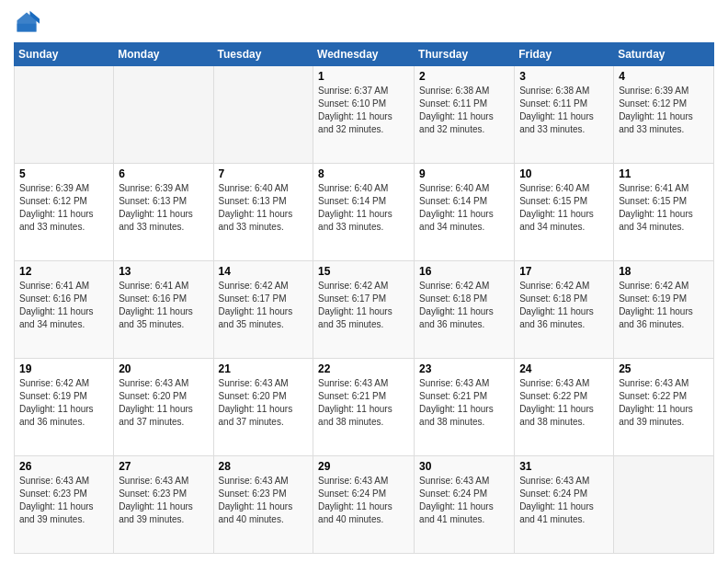  I want to click on day-number: 15, so click(364, 271).